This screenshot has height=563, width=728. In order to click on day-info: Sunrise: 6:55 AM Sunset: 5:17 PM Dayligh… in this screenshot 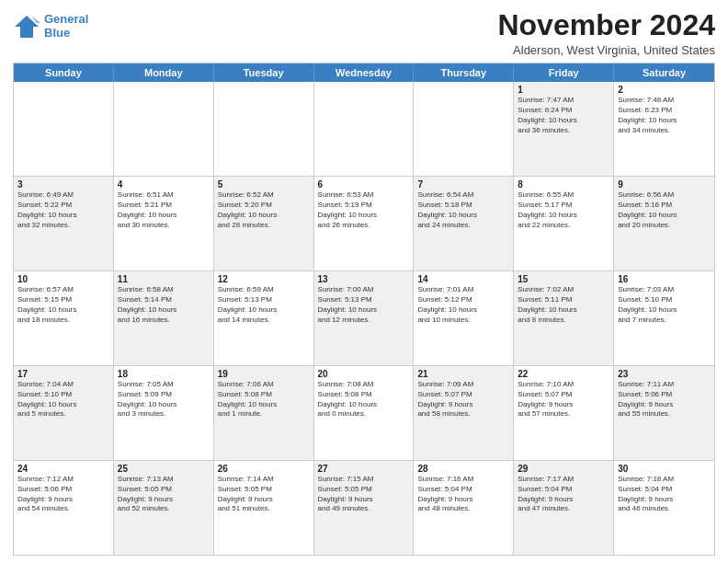, I will do `click(563, 210)`.